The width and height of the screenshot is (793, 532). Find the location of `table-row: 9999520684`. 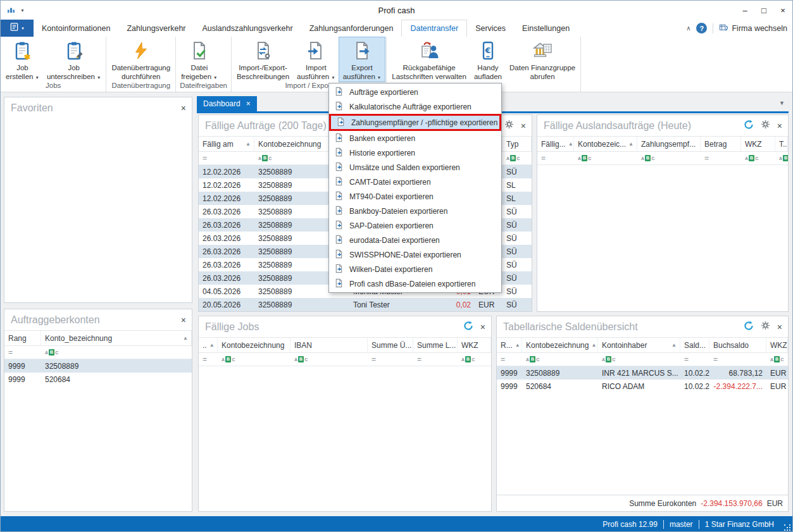

table-row: 9999520684 is located at coordinates (98, 380).